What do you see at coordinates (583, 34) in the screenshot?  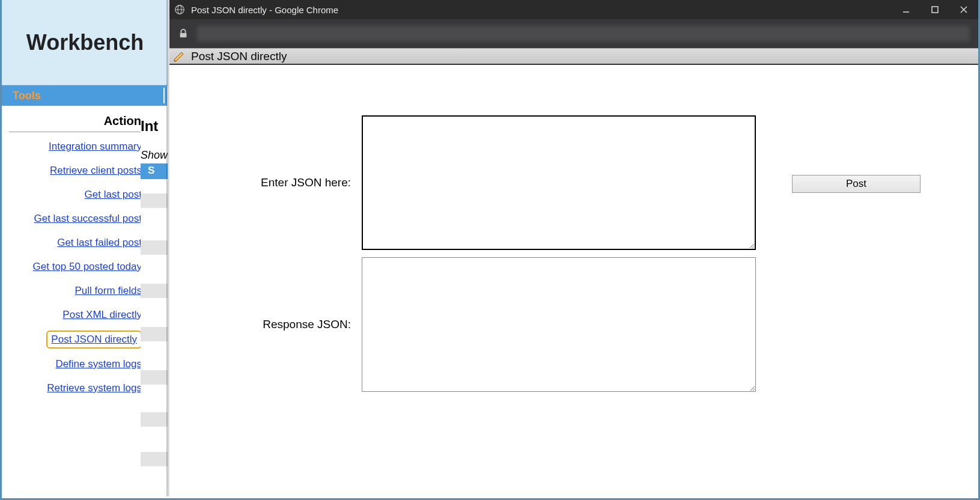 I see `url-blurred` at bounding box center [583, 34].